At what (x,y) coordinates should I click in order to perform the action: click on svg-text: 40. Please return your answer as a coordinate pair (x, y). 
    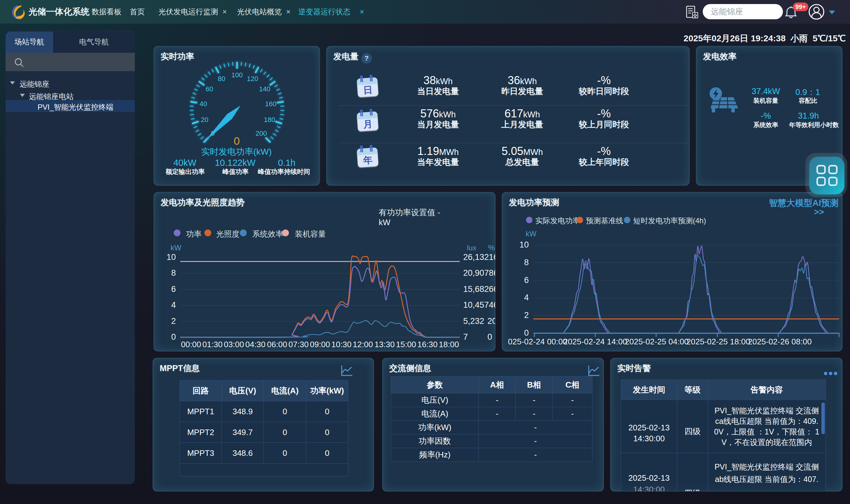
    Looking at the image, I should click on (203, 104).